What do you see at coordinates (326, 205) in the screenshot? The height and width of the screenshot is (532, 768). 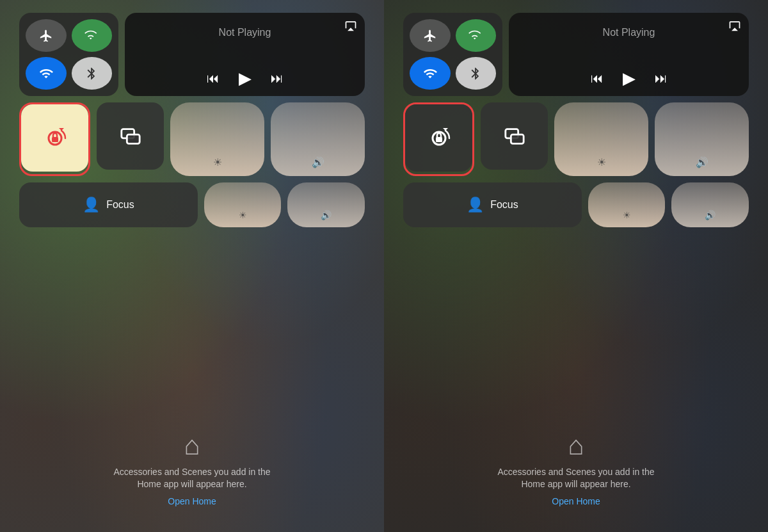 I see `left-bottom-volume-slider: 🔊` at bounding box center [326, 205].